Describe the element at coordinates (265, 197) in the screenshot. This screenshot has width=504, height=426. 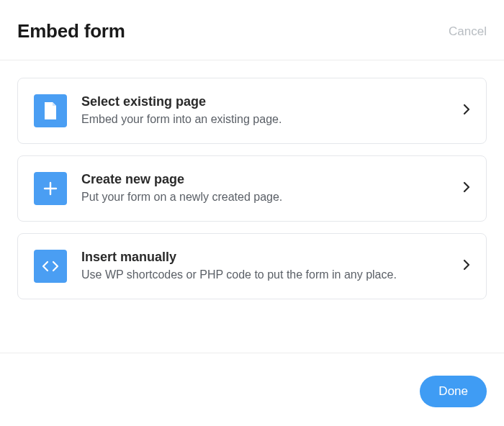
I see `option-desc: Put your form on a newly created page.` at that location.